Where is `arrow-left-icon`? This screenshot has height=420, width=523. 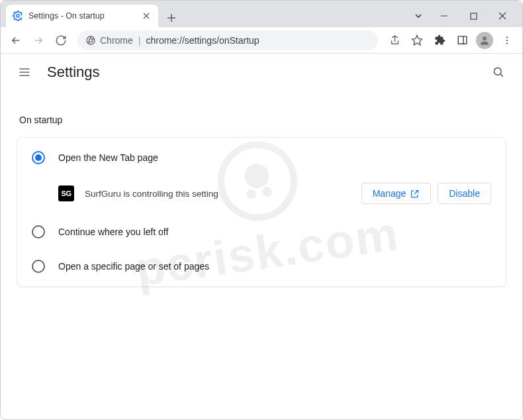 arrow-left-icon is located at coordinates (16, 40).